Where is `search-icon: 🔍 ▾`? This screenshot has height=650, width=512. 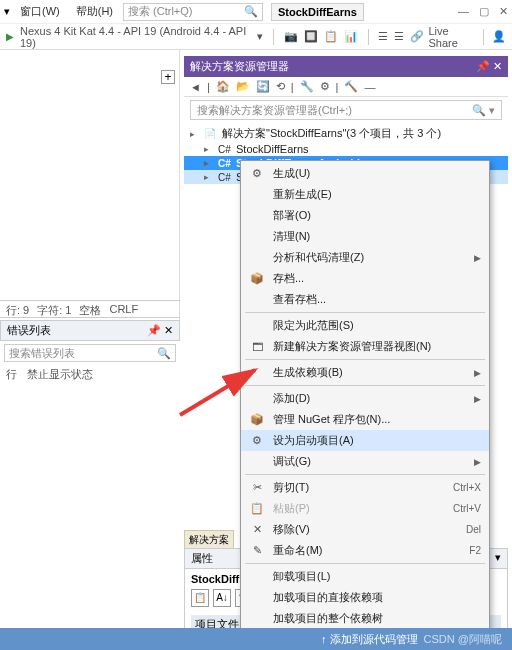
search-icon: 🔍 ▾ is located at coordinates (484, 110).